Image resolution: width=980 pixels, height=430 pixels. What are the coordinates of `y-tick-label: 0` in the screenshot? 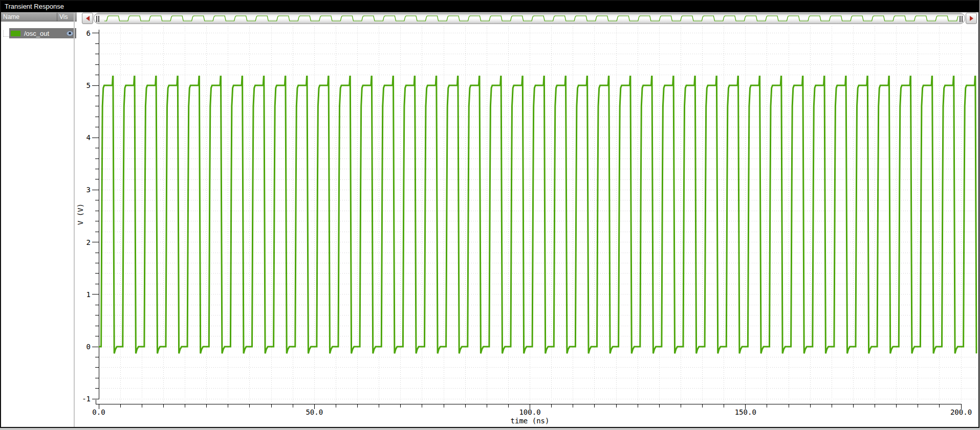 It's located at (89, 347).